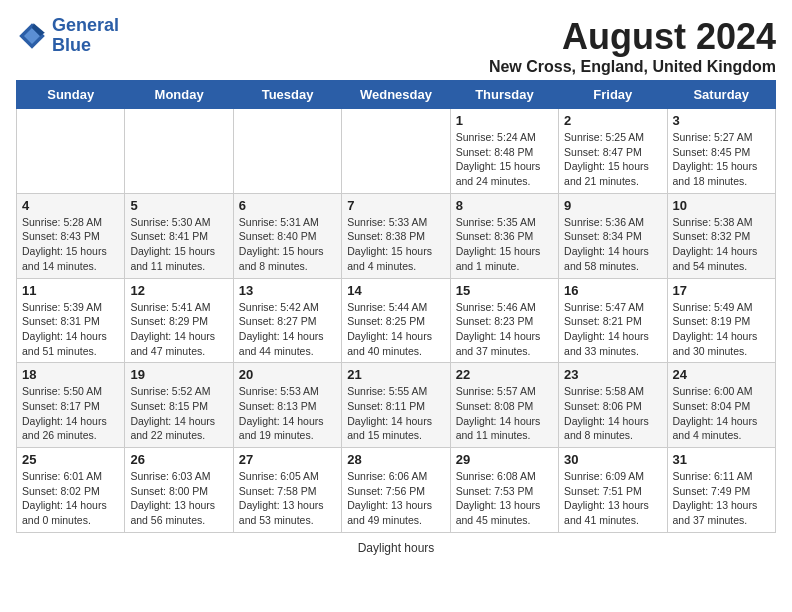 This screenshot has height=612, width=792. Describe the element at coordinates (504, 460) in the screenshot. I see `day-number: 29` at that location.